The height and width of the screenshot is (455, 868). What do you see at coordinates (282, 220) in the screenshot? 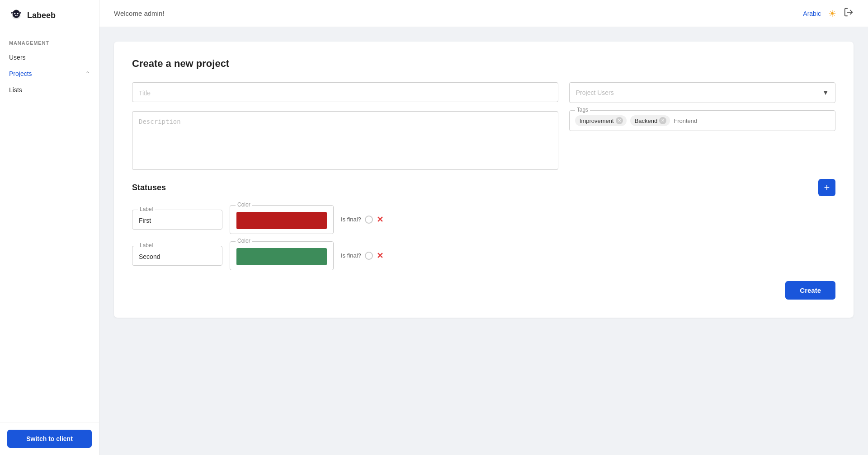
I see `status-1-color-block` at bounding box center [282, 220].